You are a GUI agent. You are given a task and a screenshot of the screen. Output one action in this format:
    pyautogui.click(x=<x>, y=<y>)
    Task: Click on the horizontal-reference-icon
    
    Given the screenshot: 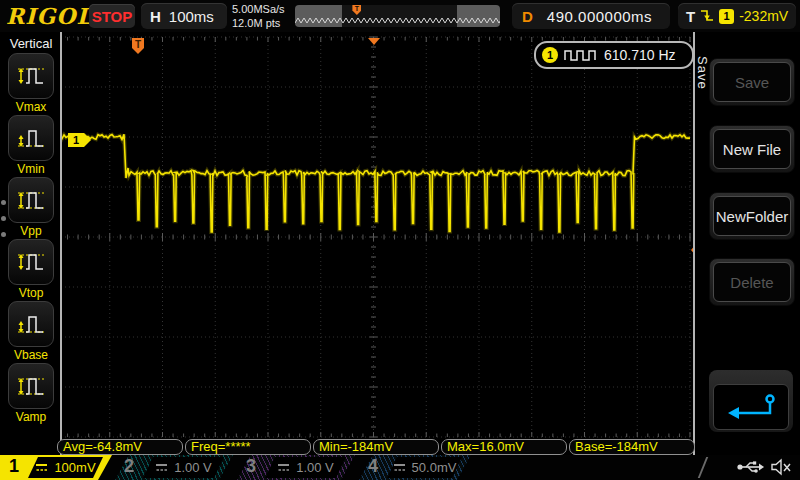 What is the action you would take?
    pyautogui.click(x=374, y=42)
    